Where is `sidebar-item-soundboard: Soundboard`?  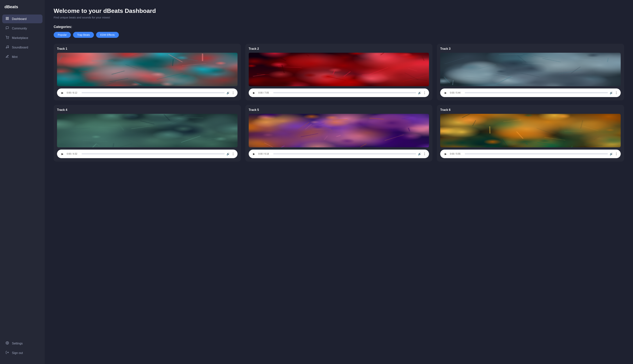
sidebar-item-soundboard: Soundboard is located at coordinates (22, 48).